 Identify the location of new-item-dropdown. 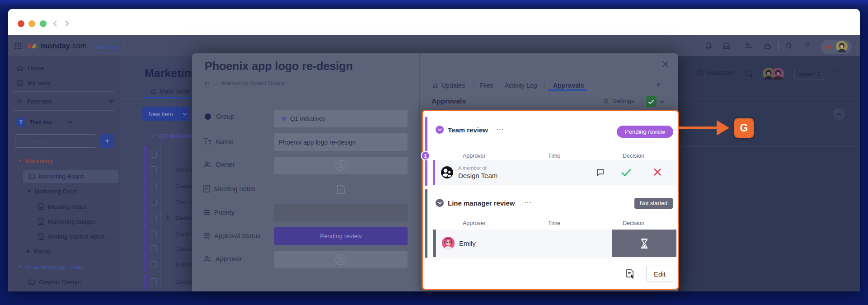
(185, 114).